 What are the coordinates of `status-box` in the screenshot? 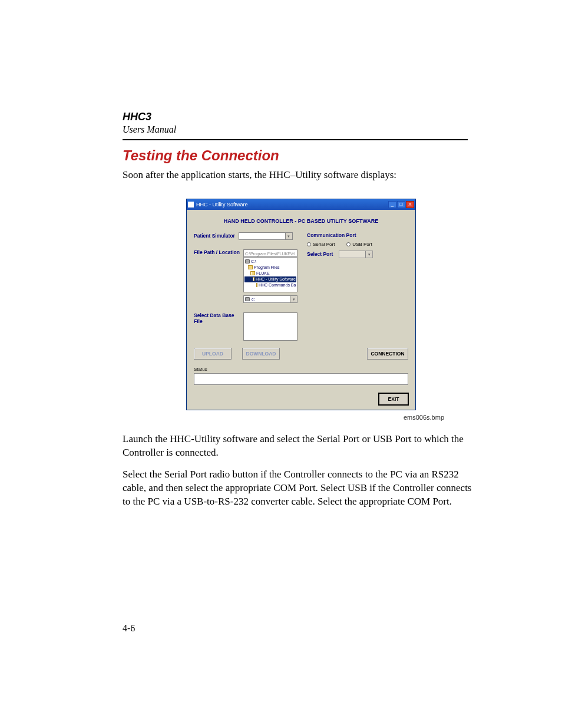 It's located at (301, 379).